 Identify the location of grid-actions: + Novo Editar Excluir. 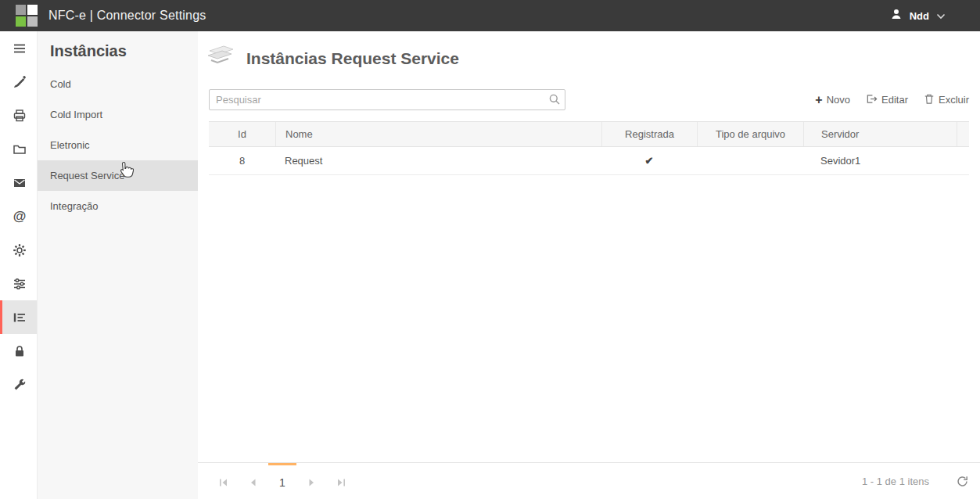
(892, 100).